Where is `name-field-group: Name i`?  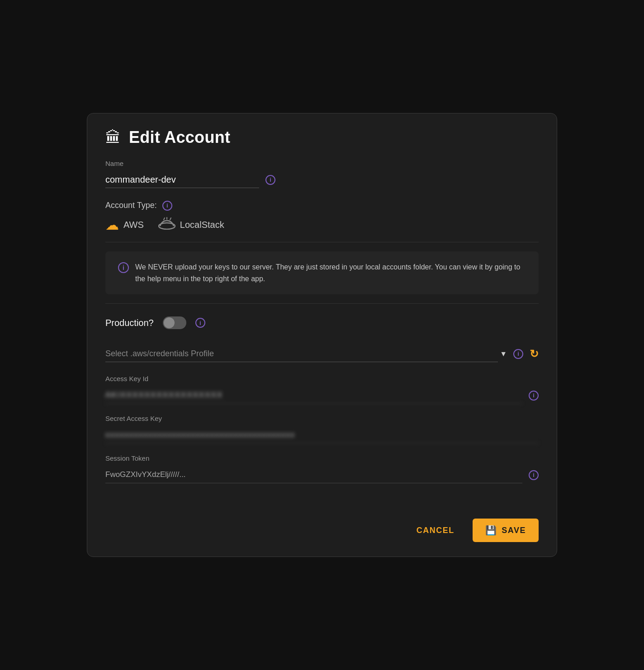 name-field-group: Name i is located at coordinates (322, 174).